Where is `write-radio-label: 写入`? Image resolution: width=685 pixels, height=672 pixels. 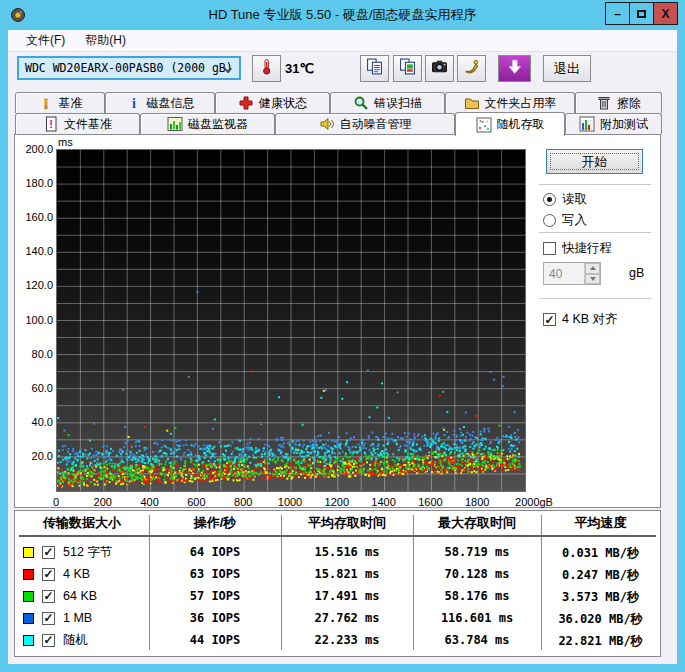 write-radio-label: 写入 is located at coordinates (574, 220).